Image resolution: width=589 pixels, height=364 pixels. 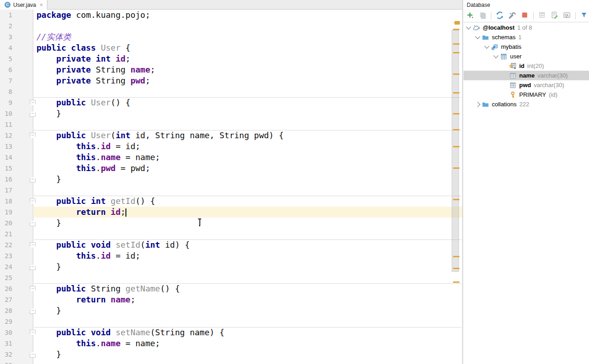 What do you see at coordinates (470, 16) in the screenshot?
I see `add-datasource-button` at bounding box center [470, 16].